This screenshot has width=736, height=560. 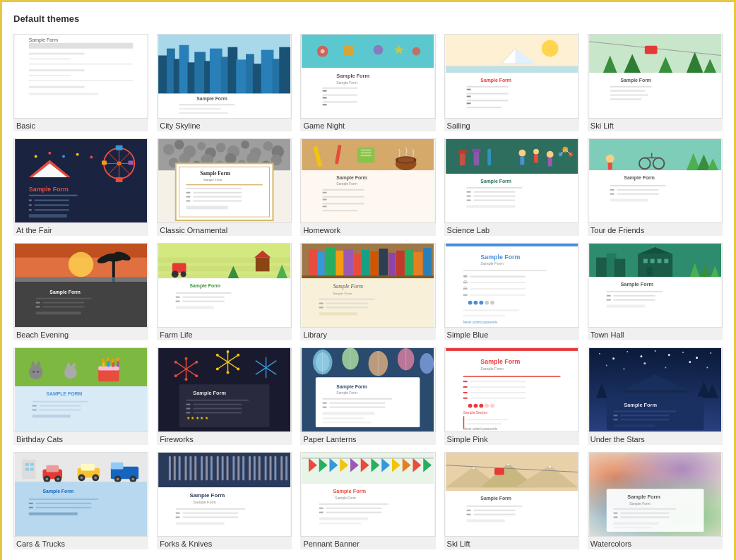 I want to click on theme-label-city-skyline: City Skyline, so click(x=225, y=125).